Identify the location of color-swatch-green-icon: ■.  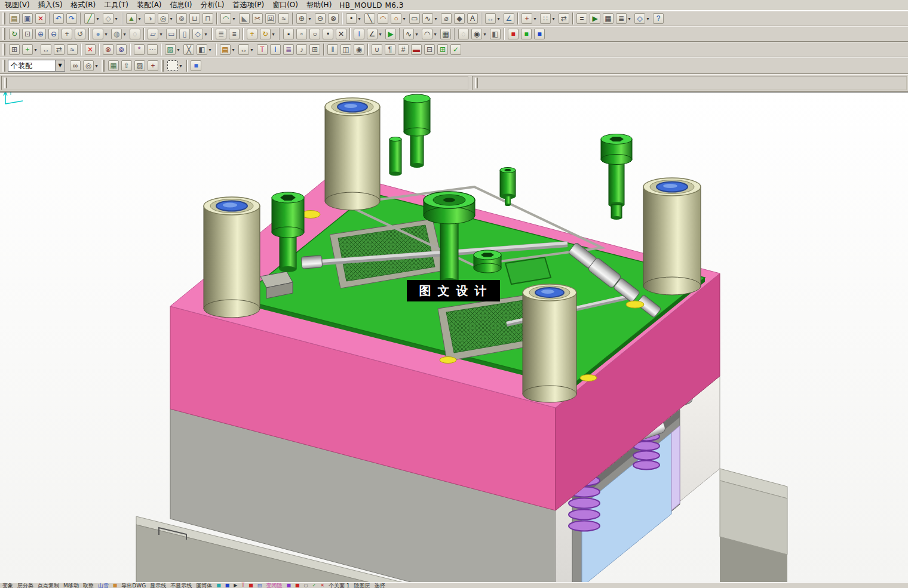
(526, 34).